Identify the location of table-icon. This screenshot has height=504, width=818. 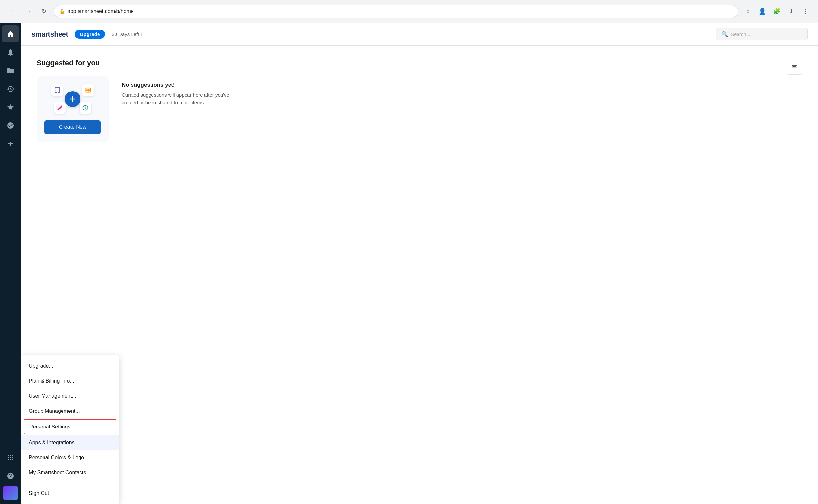
(88, 90).